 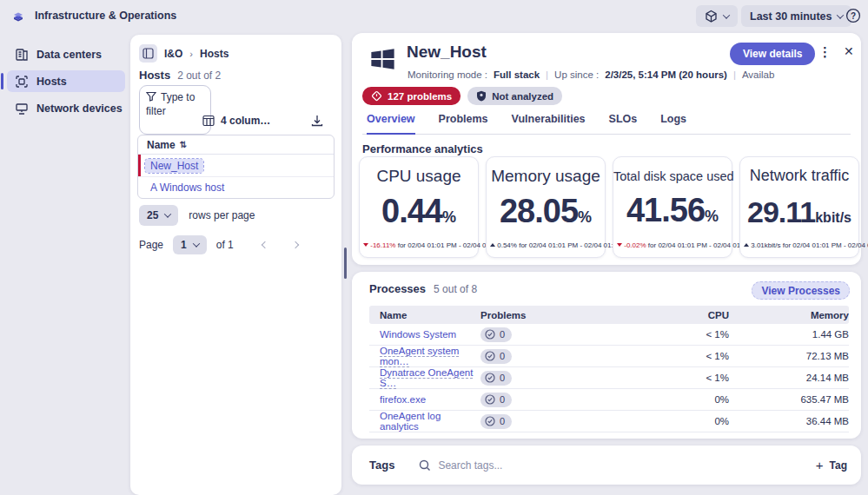 I want to click on environment-switcher-button, so click(x=717, y=16).